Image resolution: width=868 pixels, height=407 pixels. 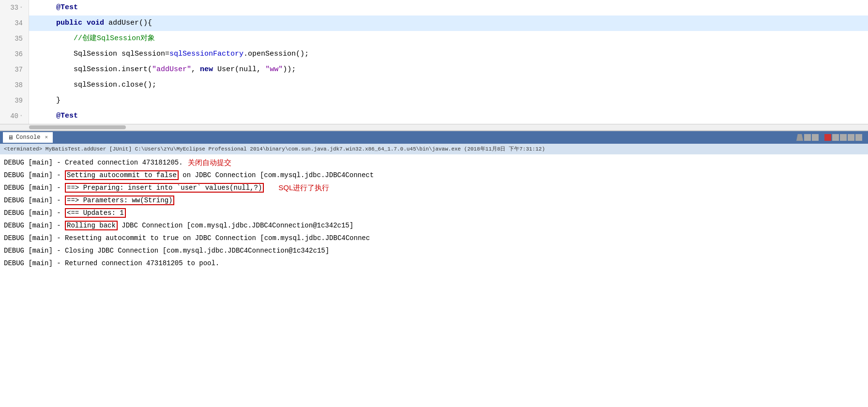 I want to click on clear-console-icon, so click(x=800, y=137).